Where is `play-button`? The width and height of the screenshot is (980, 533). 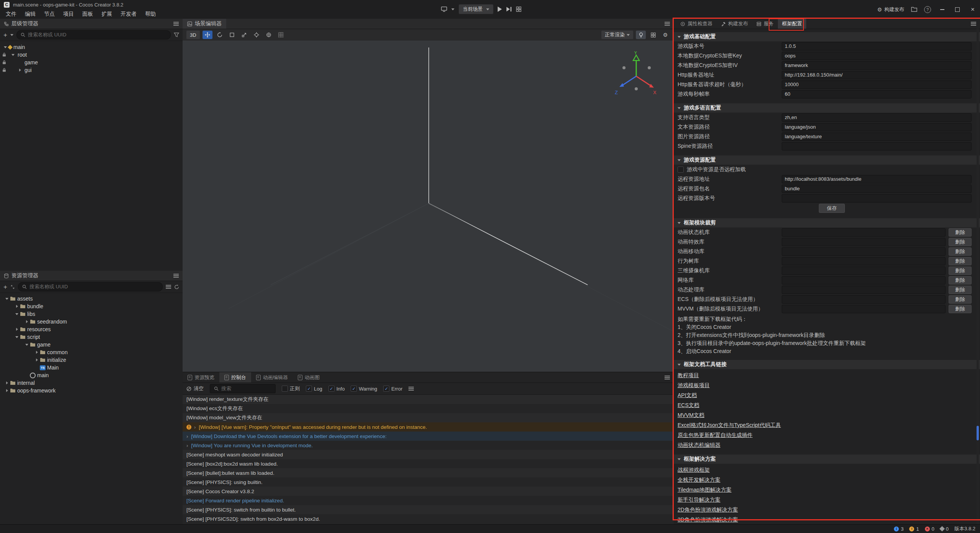 play-button is located at coordinates (500, 9).